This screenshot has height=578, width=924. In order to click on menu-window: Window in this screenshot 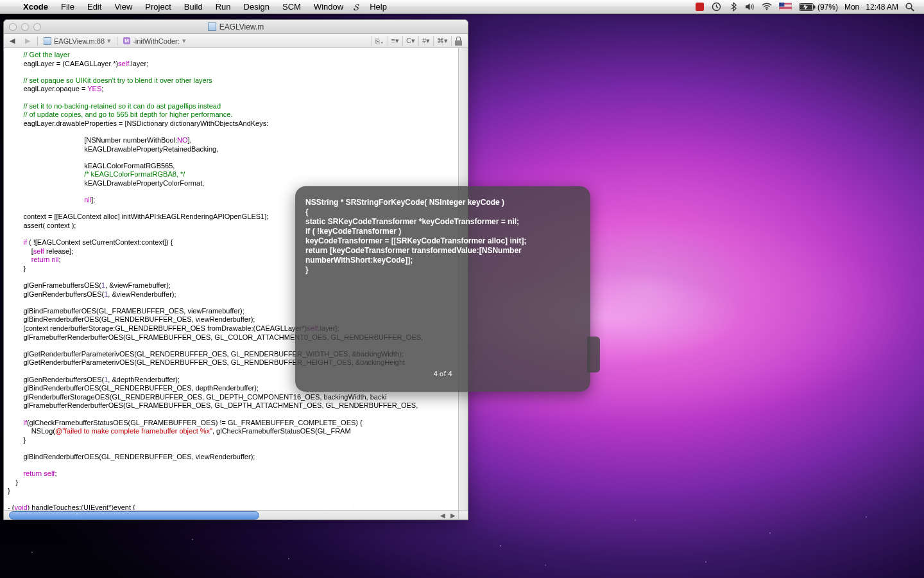, I will do `click(329, 7)`.